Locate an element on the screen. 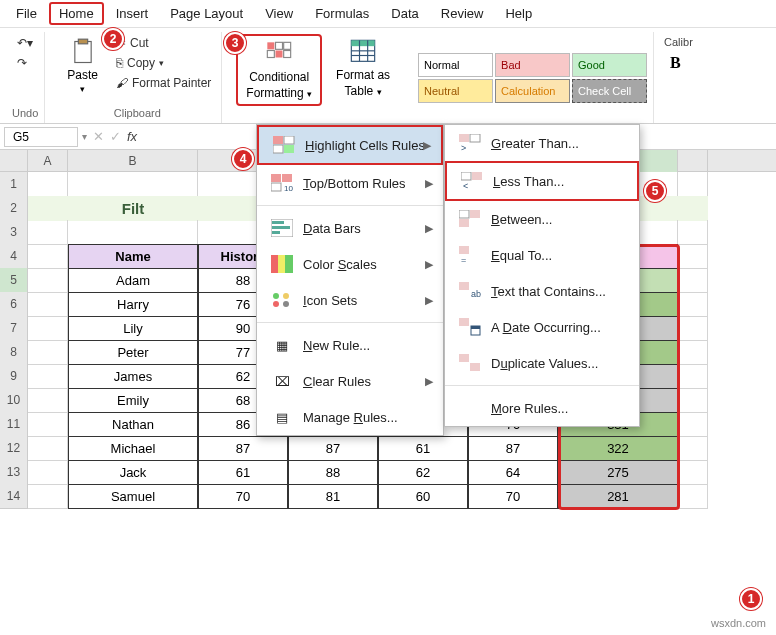 Image resolution: width=776 pixels, height=635 pixels. menu-formulas: Formulas is located at coordinates (342, 14).